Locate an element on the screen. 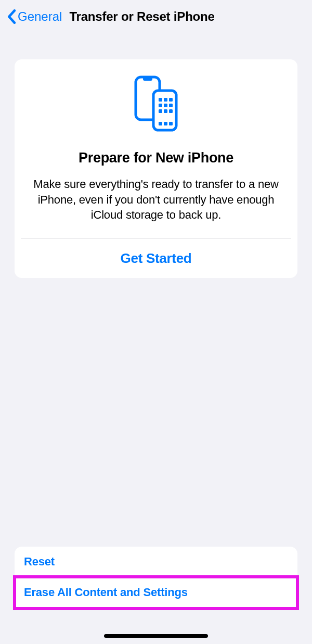 Image resolution: width=312 pixels, height=644 pixels. erase-all-button: Erase All Content and Settings is located at coordinates (156, 592).